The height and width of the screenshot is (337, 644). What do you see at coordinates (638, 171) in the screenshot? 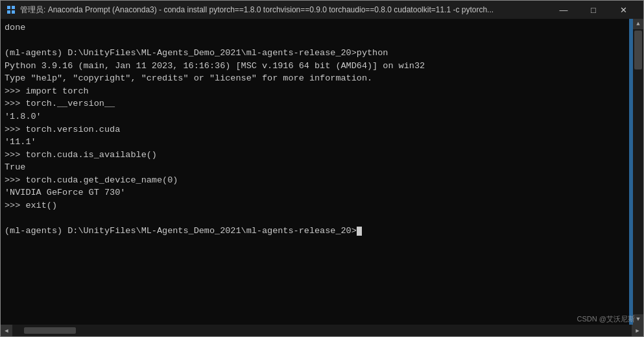
I see `vertical-scrollbar: ▲ ▼` at bounding box center [638, 171].